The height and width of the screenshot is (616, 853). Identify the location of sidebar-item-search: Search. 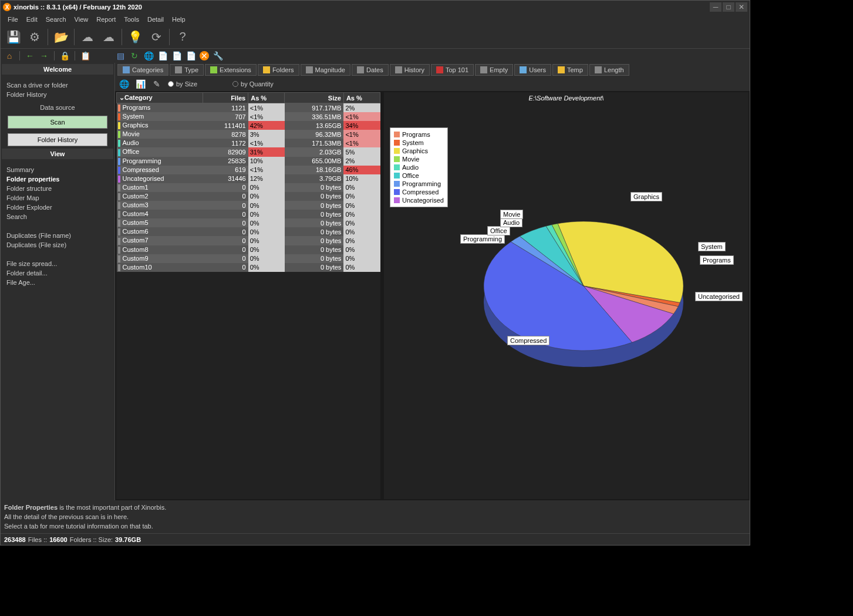
(58, 217).